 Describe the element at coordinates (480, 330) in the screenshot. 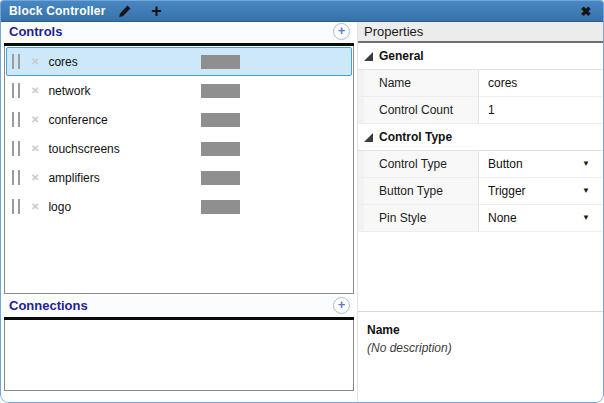

I see `description-title: Name` at that location.